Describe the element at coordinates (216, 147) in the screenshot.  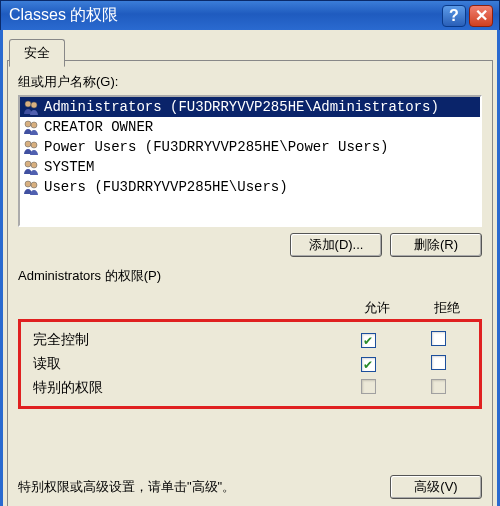
I see `list-item-label: Power Users (FU3DRRYVVP285HE\Power Users…` at that location.